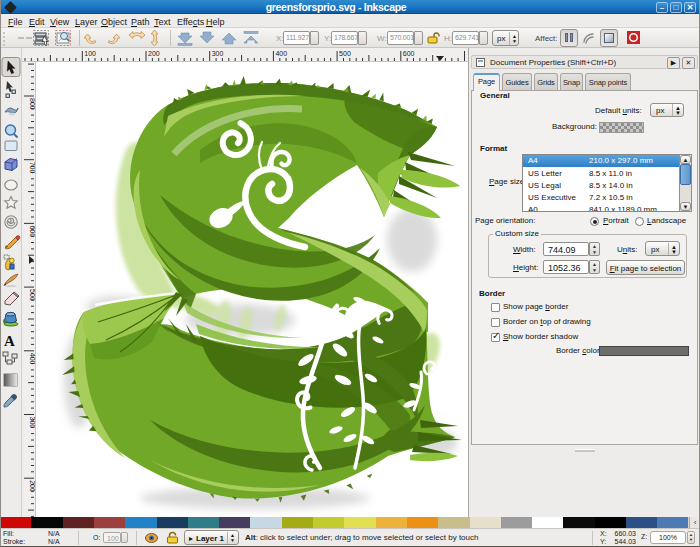  I want to click on svg-text: 800, so click(32, 104).